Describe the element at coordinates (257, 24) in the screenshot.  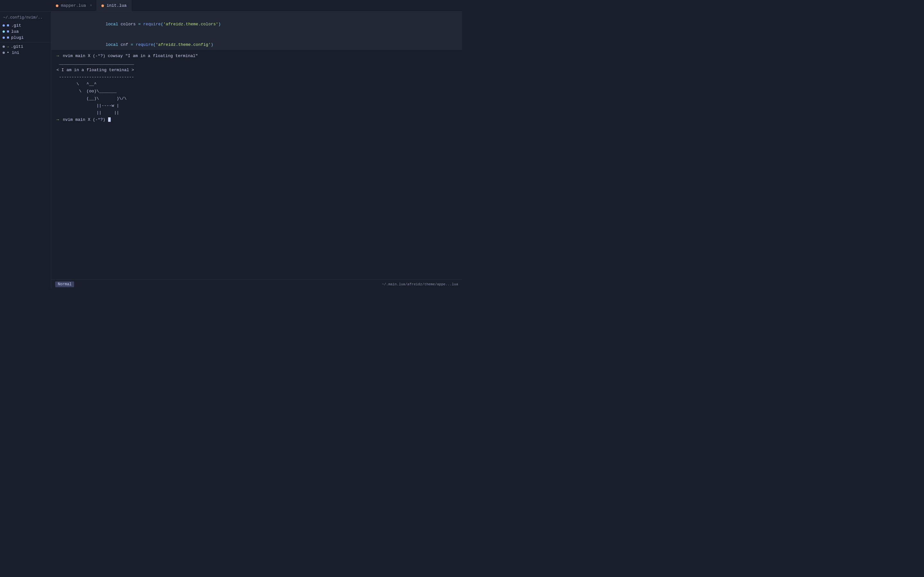
I see `code-line-1: local colors = require('afreidz.theme.co…` at that location.